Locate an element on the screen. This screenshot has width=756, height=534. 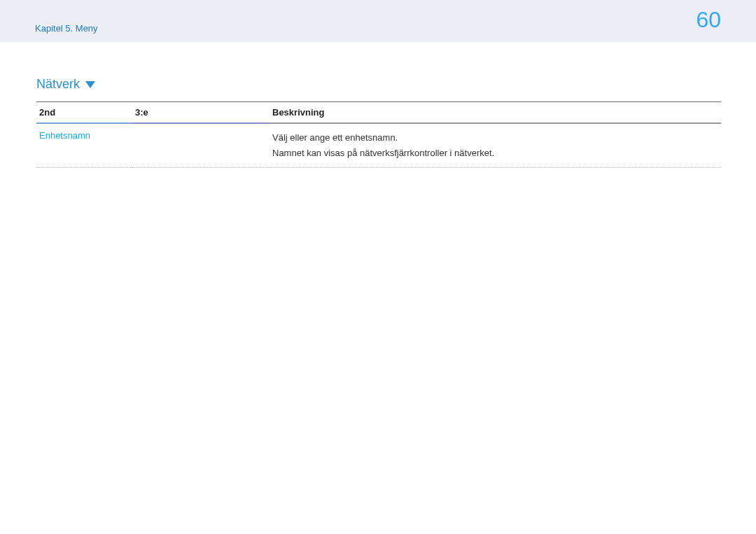
dropdown-icon is located at coordinates (90, 85).